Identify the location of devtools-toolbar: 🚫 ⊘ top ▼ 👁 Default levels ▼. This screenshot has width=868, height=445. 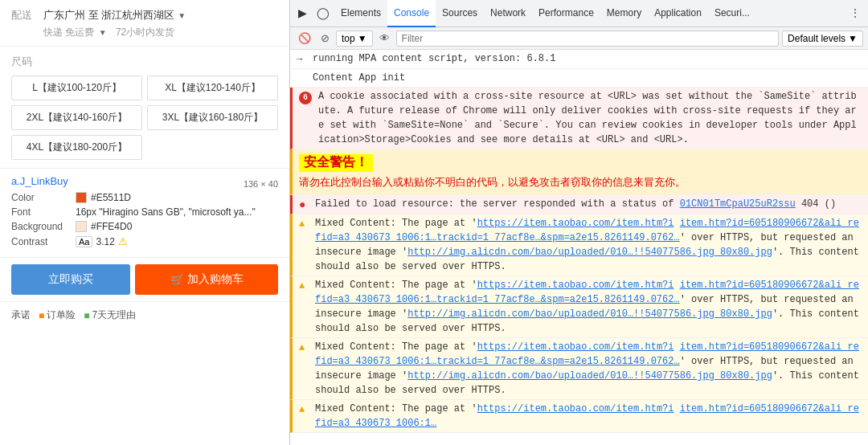
(579, 39).